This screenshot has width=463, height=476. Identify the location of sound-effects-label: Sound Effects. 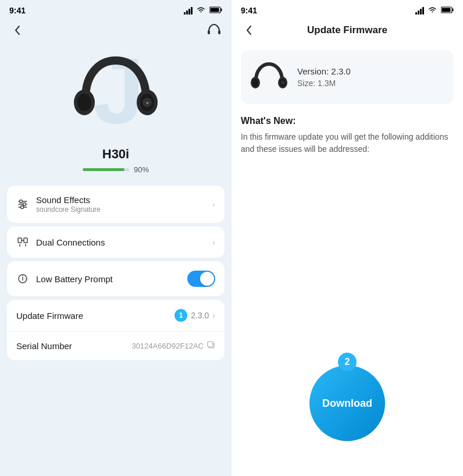
(124, 200).